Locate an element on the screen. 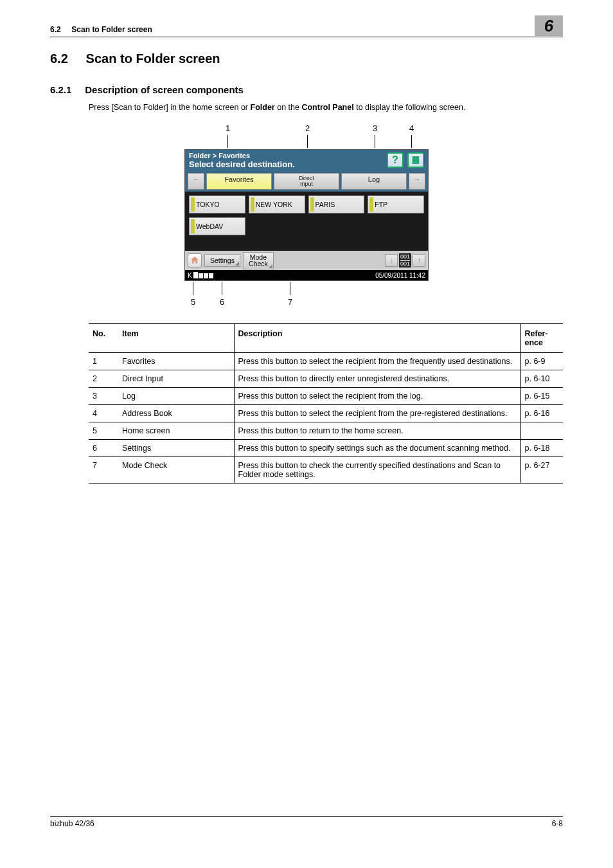  home-button is located at coordinates (195, 260).